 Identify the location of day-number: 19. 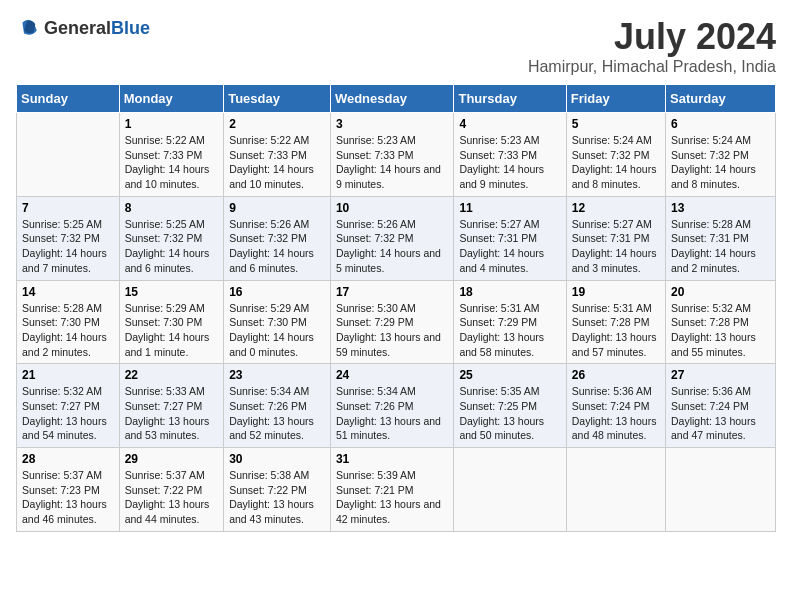
(616, 292).